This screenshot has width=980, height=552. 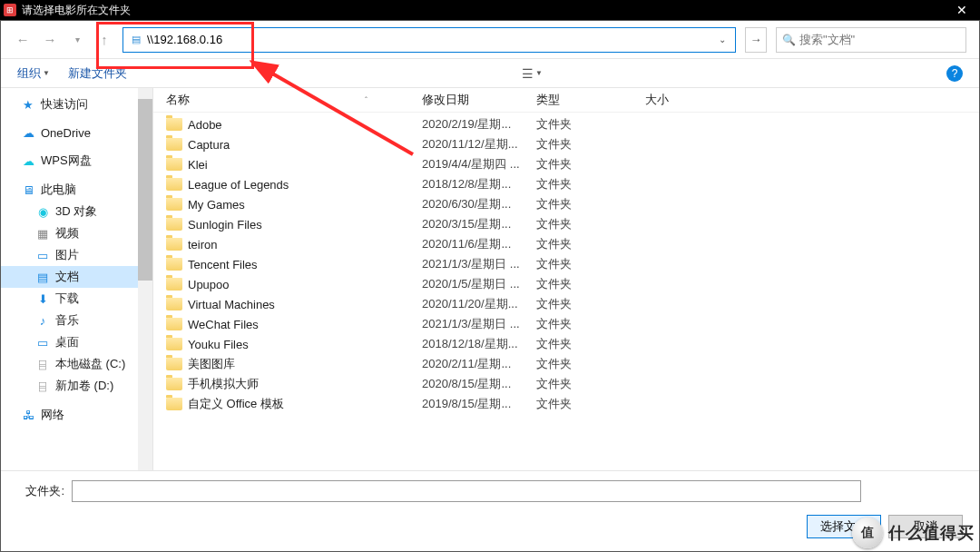 What do you see at coordinates (43, 233) in the screenshot?
I see `video-icon: ▦` at bounding box center [43, 233].